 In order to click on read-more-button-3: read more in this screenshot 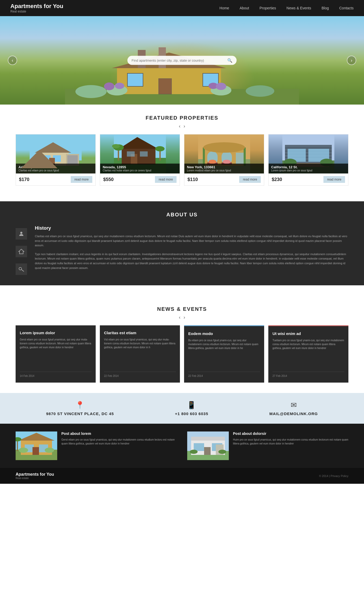, I will do `click(250, 179)`.